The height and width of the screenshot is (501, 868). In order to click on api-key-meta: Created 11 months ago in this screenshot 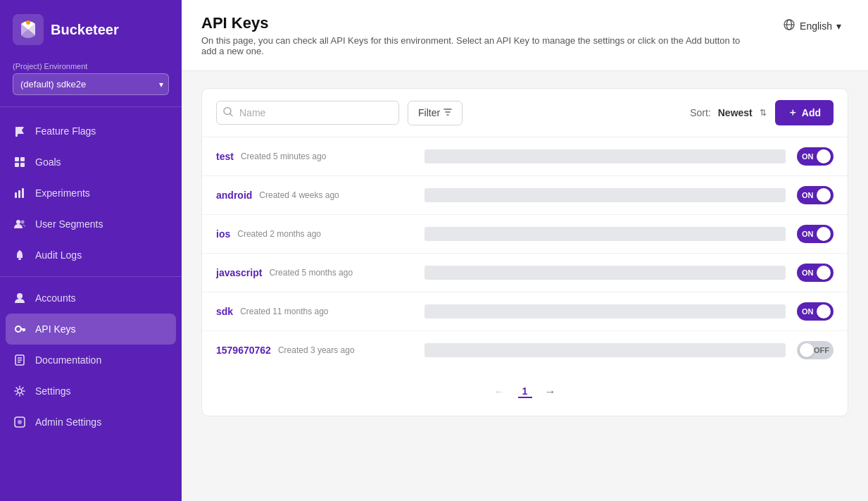, I will do `click(284, 311)`.